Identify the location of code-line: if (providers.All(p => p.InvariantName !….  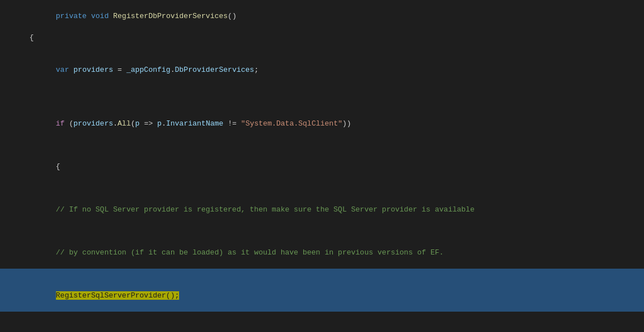
(322, 118).